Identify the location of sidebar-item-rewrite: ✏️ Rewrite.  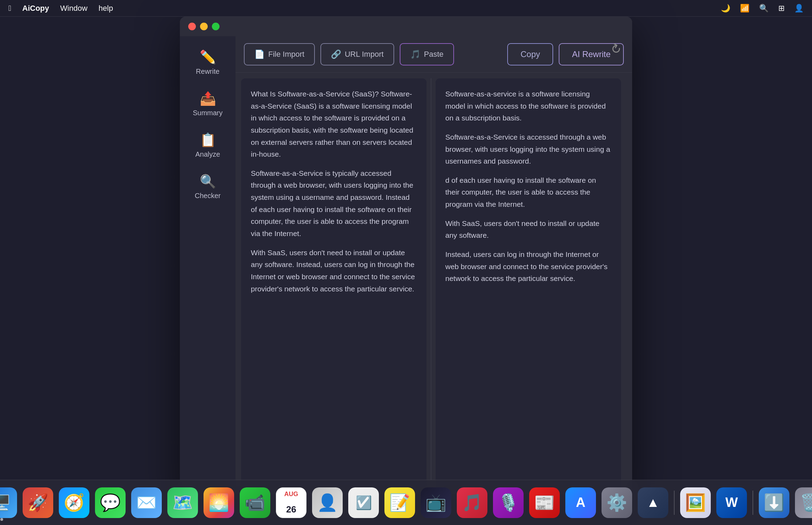
(208, 63).